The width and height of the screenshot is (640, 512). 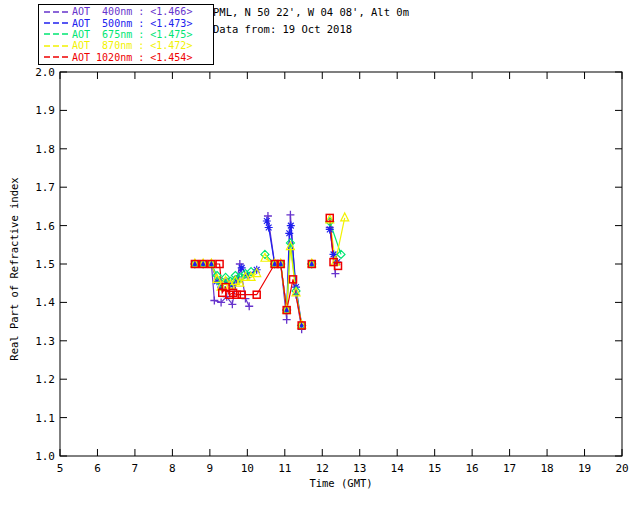 I want to click on legend-item-1020nm: AOT 1020nm : <1.454>, so click(x=128, y=58).